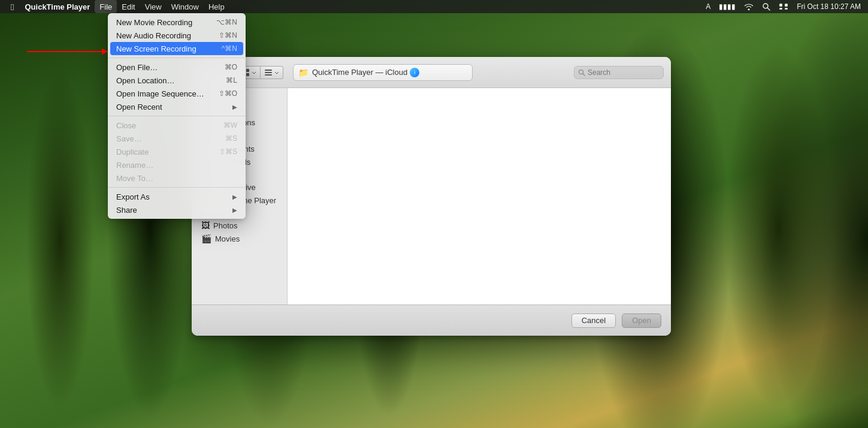 This screenshot has width=868, height=428. What do you see at coordinates (177, 125) in the screenshot?
I see `menu-item-close: Close ⌘W` at bounding box center [177, 125].